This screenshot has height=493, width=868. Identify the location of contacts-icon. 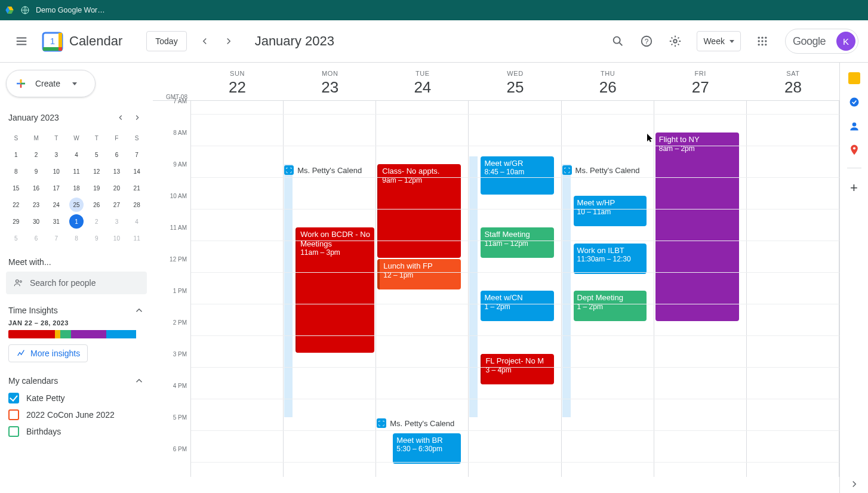
(854, 126).